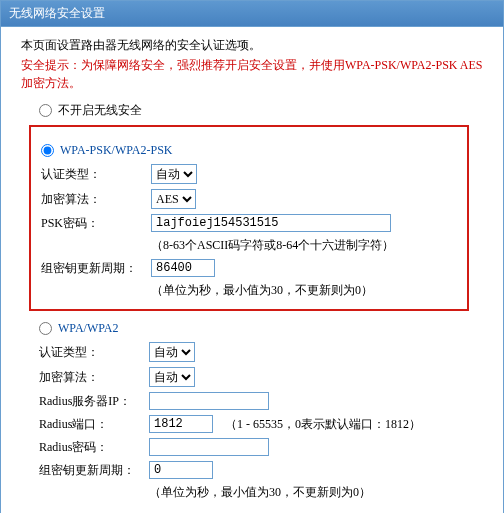 Image resolution: width=504 pixels, height=513 pixels. Describe the element at coordinates (249, 174) in the screenshot. I see `wpapsk-auth-row: 认证类型： 自动` at that location.